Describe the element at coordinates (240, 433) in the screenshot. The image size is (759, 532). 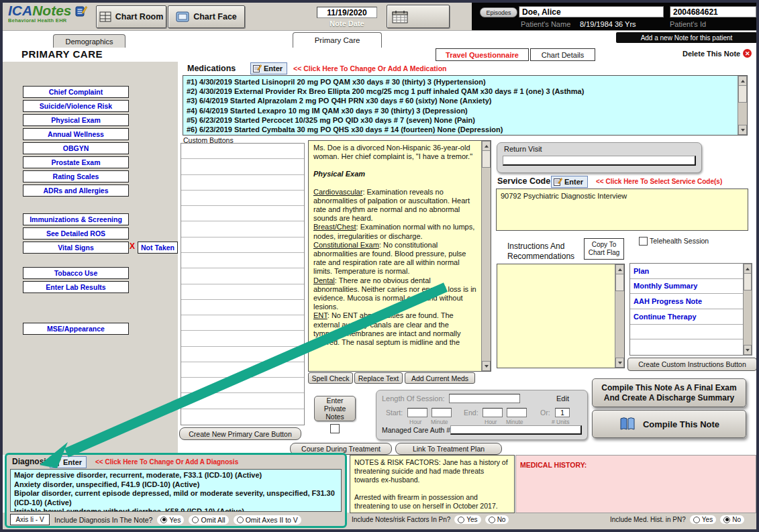
I see `create-new-primary-care-button: Create New Primary Care Button` at that location.